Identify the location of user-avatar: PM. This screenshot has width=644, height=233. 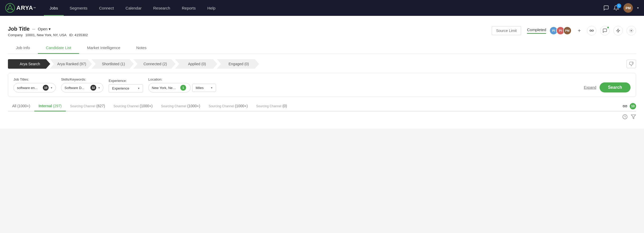
(628, 8).